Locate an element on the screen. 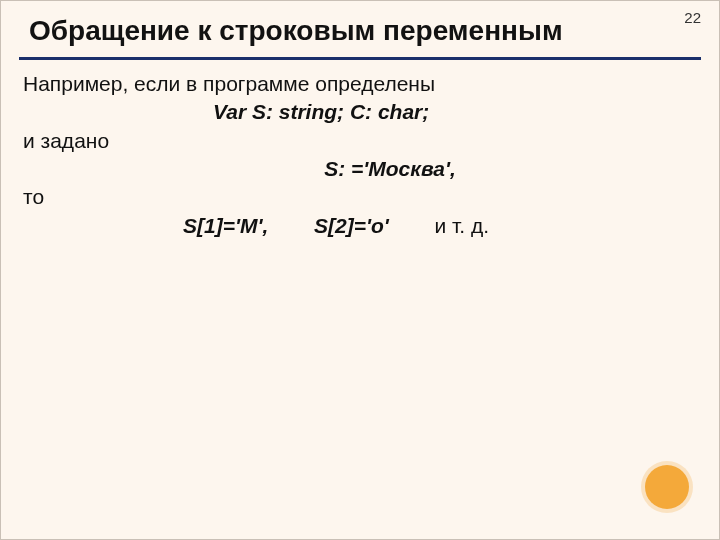 The image size is (720, 540). text-line: и задано is located at coordinates (360, 141).